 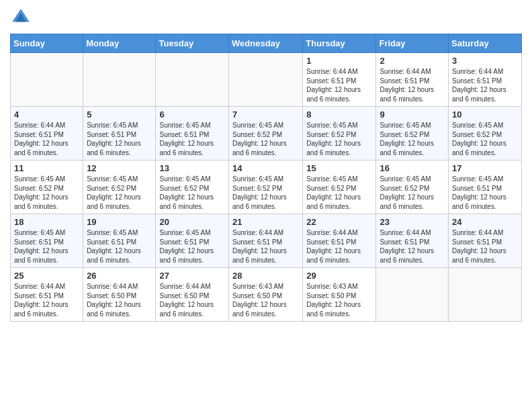 What do you see at coordinates (47, 295) in the screenshot?
I see `day-cell: 25Sunrise: 6:44 AM Sunset: 6:51 PM Dayli…` at bounding box center [47, 295].